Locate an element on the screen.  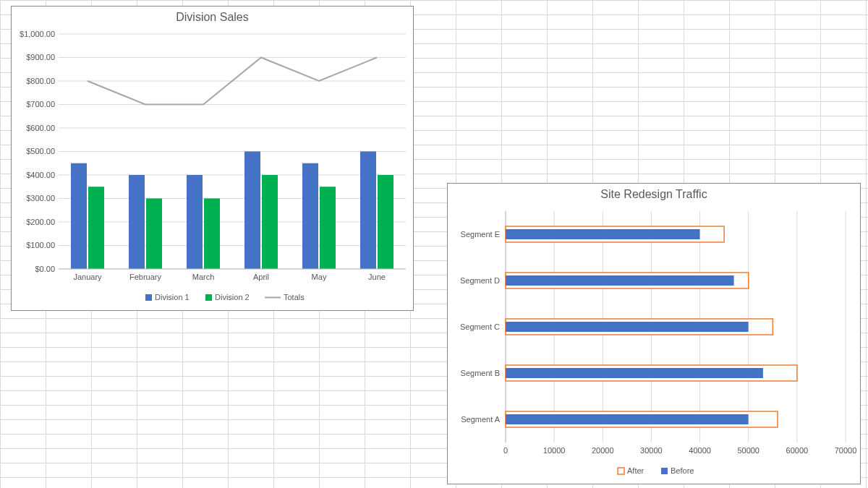
svg-text: 10000 is located at coordinates (554, 450).